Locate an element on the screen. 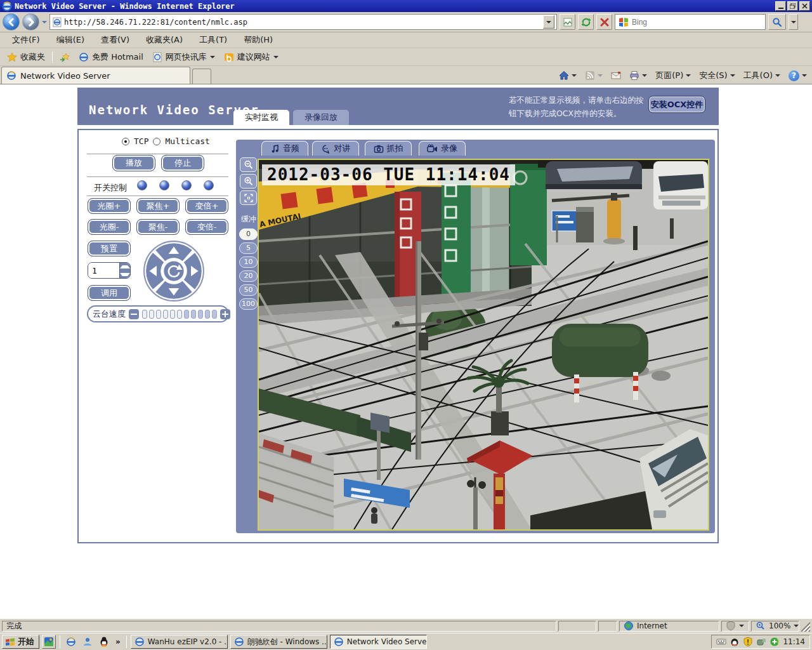 This screenshot has height=650, width=812. task-window-ezeip: WanHu ezEIP v2.0 - ... is located at coordinates (179, 642).